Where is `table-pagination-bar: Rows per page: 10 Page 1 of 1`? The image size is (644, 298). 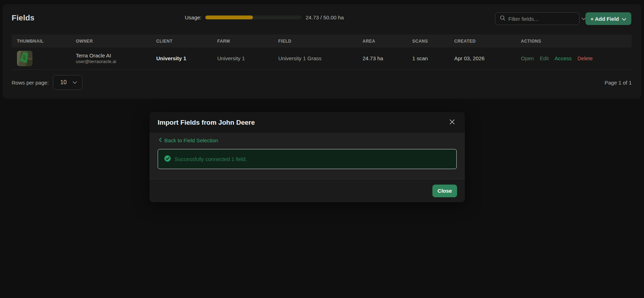 table-pagination-bar: Rows per page: 10 Page 1 of 1 is located at coordinates (322, 82).